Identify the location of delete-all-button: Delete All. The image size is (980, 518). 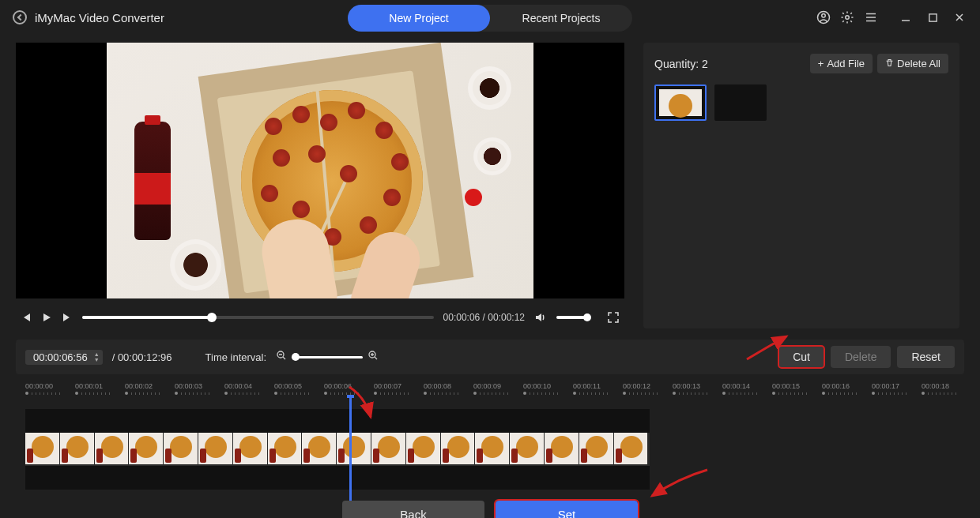
(913, 63).